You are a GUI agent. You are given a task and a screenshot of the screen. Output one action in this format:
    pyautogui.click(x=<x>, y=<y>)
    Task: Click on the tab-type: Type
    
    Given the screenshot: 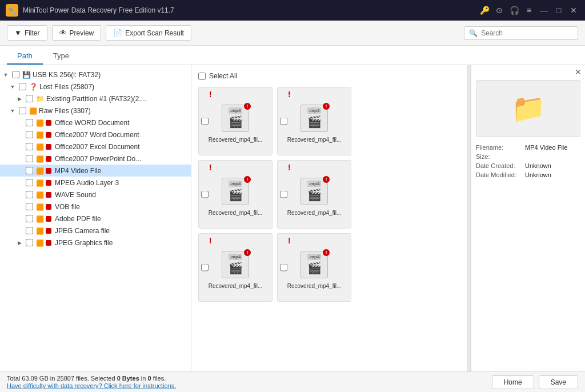 What is the action you would take?
    pyautogui.click(x=61, y=56)
    